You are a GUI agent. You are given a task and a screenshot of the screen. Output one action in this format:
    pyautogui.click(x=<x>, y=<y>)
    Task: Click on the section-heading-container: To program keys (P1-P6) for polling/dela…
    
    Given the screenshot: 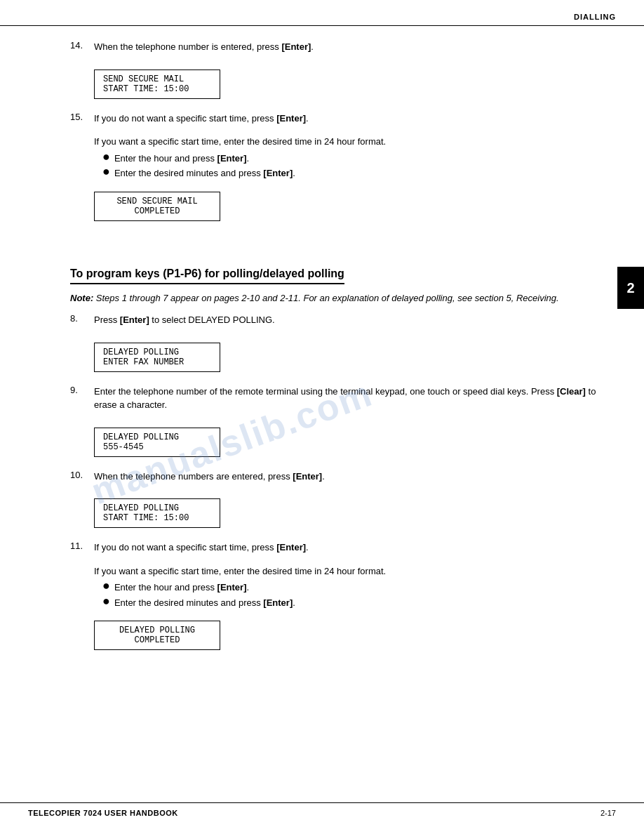 What is the action you would take?
    pyautogui.click(x=336, y=270)
    